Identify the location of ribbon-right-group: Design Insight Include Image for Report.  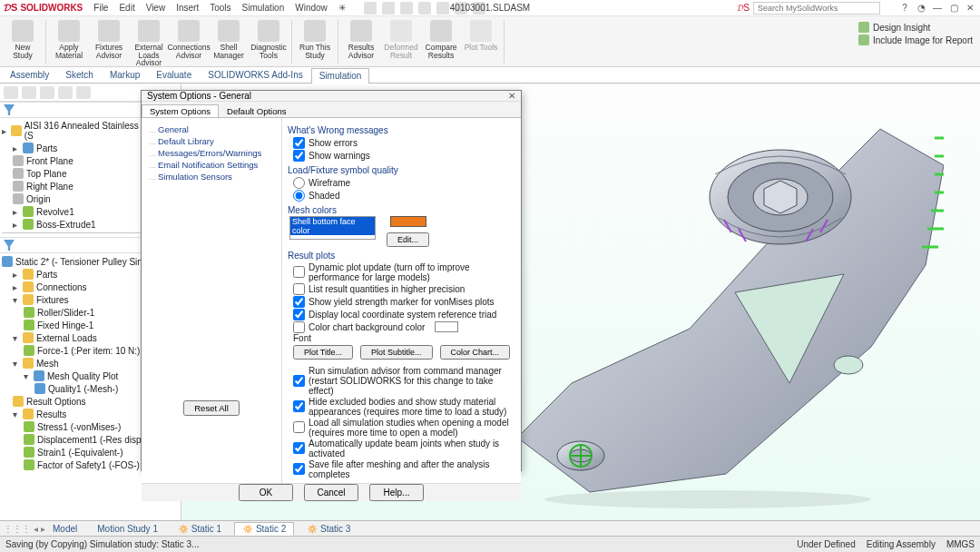
(916, 34).